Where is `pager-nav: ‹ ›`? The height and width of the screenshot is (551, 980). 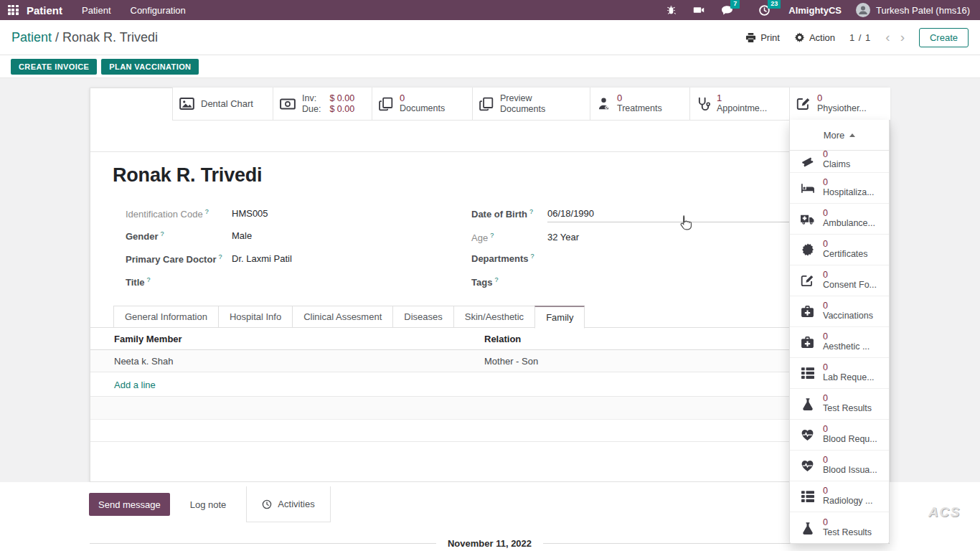
pager-nav: ‹ › is located at coordinates (895, 37).